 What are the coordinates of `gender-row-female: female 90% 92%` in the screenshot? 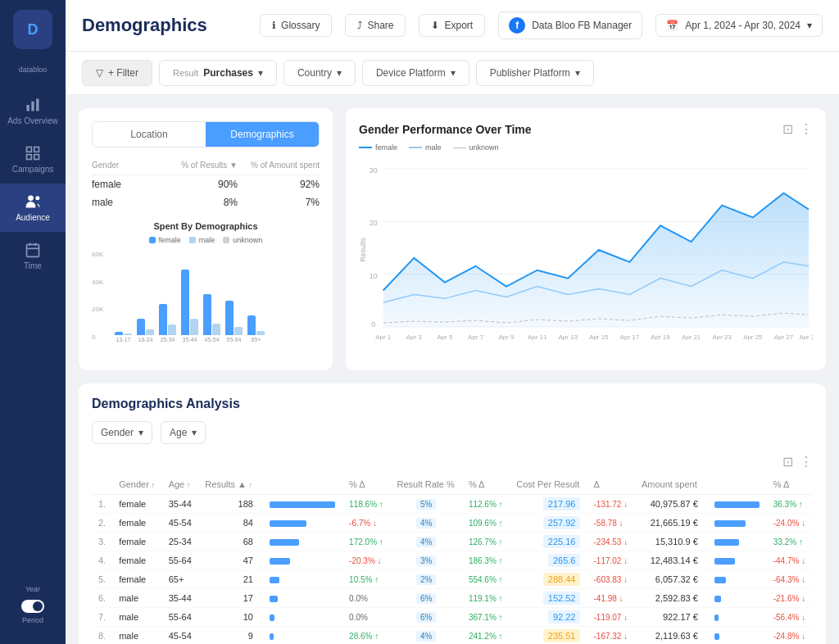 It's located at (206, 184).